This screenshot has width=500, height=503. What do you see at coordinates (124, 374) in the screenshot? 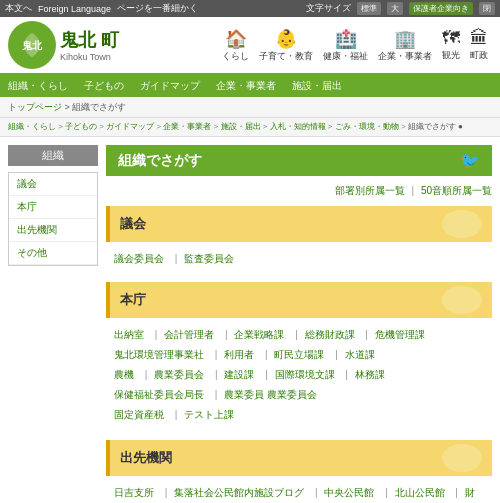
I see `link-noki: 農機` at bounding box center [124, 374].